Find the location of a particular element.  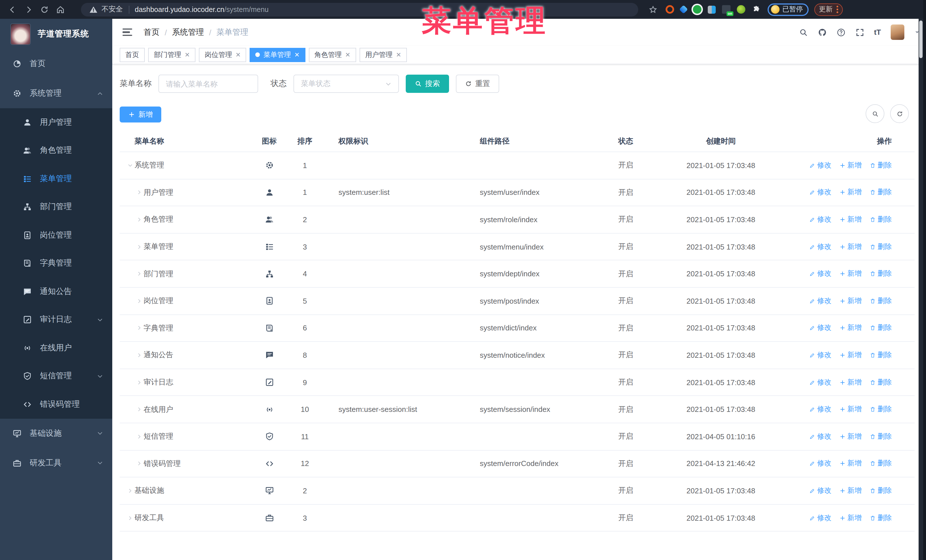

hamburger-icon is located at coordinates (127, 32).